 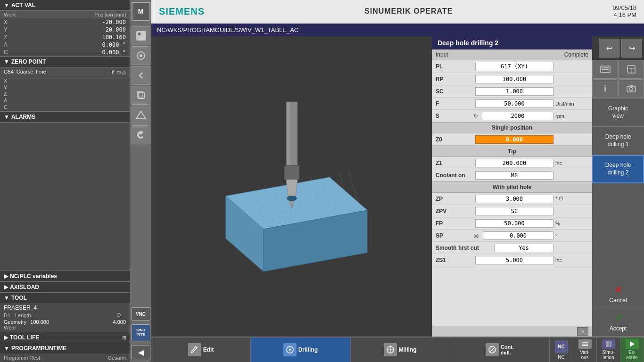 I want to click on param-rp-label: RP, so click(x=454, y=79).